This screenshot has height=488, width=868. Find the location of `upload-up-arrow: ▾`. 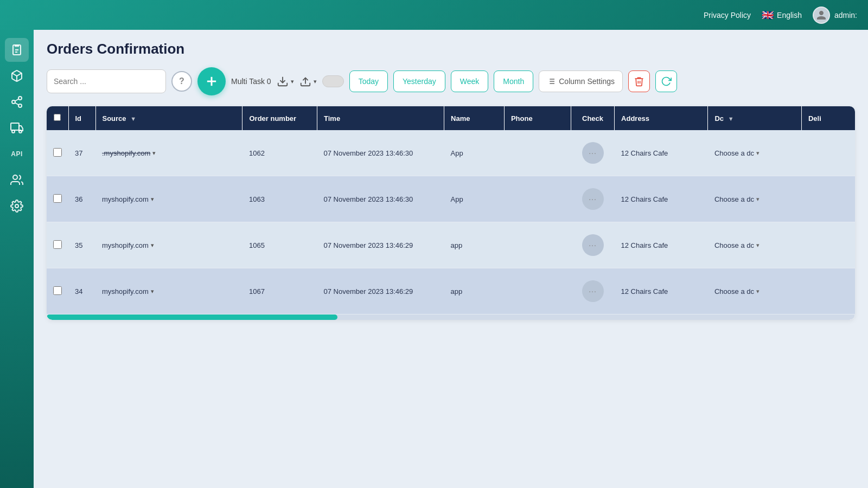

upload-up-arrow: ▾ is located at coordinates (315, 81).